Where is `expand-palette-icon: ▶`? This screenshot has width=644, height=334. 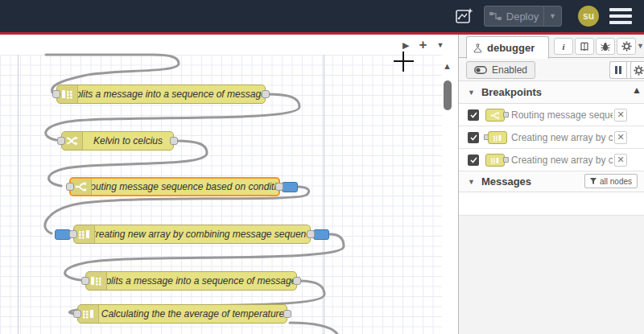
expand-palette-icon: ▶ is located at coordinates (406, 45).